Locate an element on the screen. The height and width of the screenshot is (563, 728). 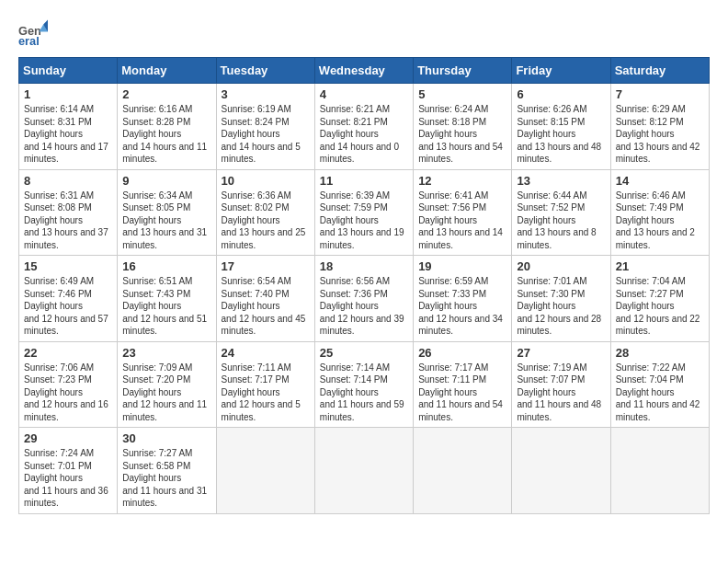
week-row-5: 29Sunrise: 7:24 AMSunset: 7:01 PMDayligh… is located at coordinates (364, 471).